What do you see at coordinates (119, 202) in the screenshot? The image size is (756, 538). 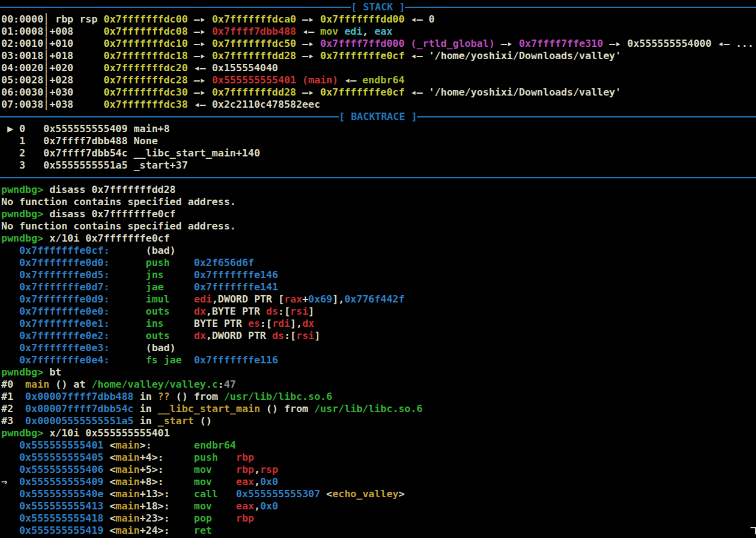 I see `output-no-function-1-seg-0: No function contains specified address.` at bounding box center [119, 202].